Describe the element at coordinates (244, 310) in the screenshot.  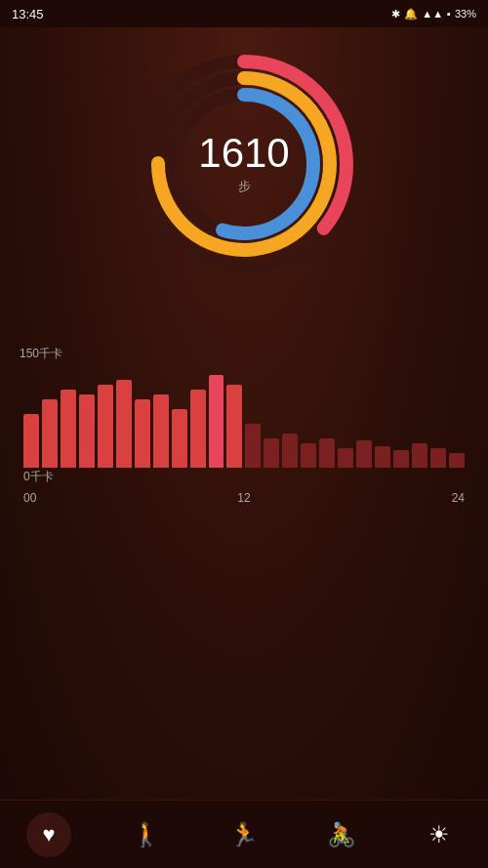
I see `chart-legend: 步数 活动时间 活动消耗` at that location.